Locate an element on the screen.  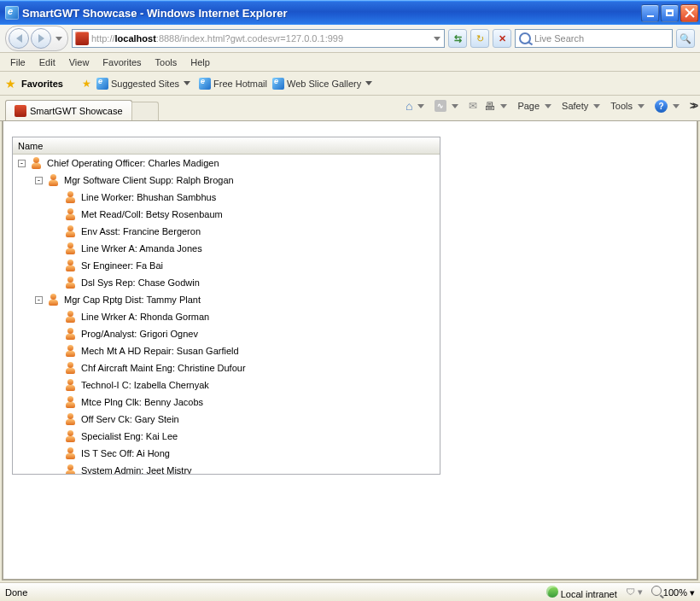
ie-link-icon is located at coordinates (205, 84).